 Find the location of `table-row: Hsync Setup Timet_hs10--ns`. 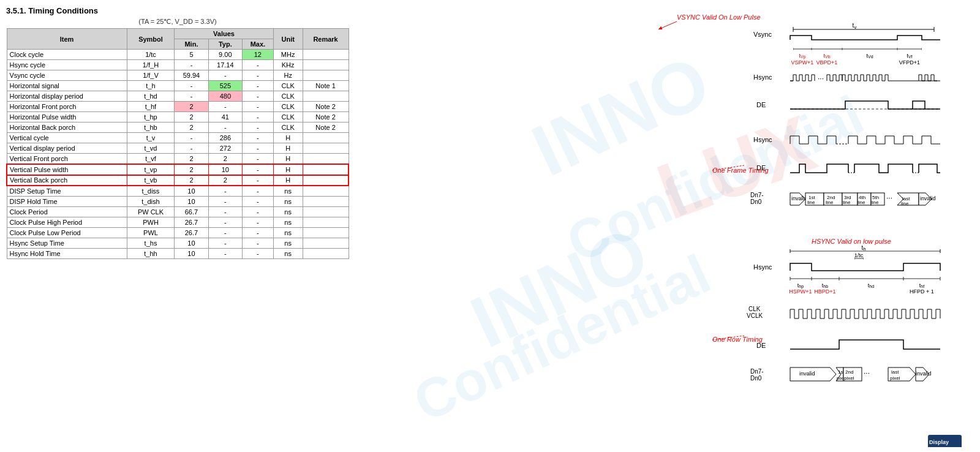

table-row: Hsync Setup Timet_hs10--ns is located at coordinates (178, 244).